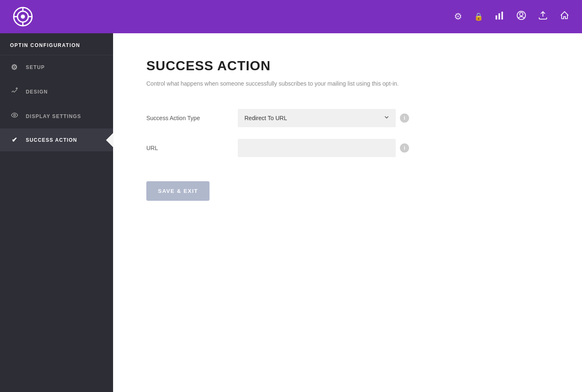 This screenshot has width=582, height=392. What do you see at coordinates (500, 17) in the screenshot?
I see `chart-icon` at bounding box center [500, 17].